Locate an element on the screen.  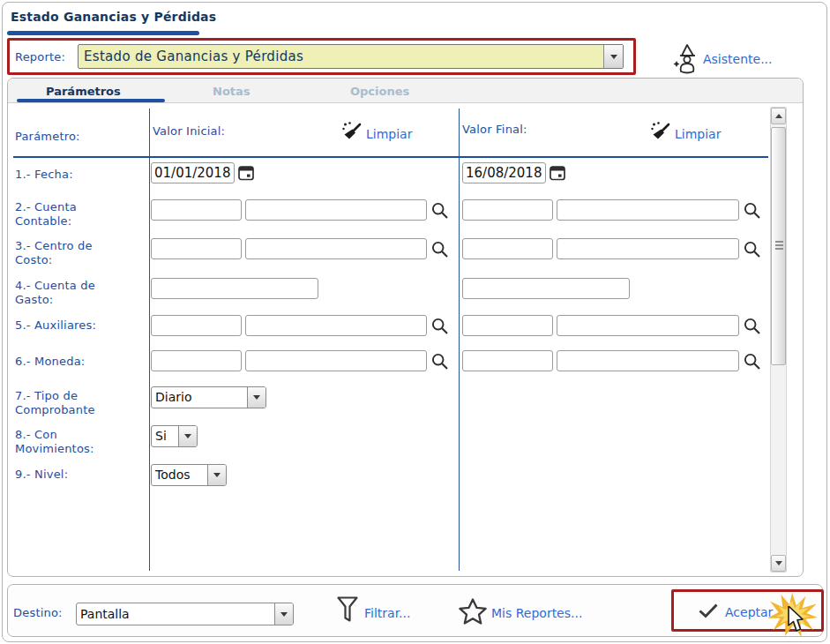
destination-select: Pantalla is located at coordinates (185, 614).